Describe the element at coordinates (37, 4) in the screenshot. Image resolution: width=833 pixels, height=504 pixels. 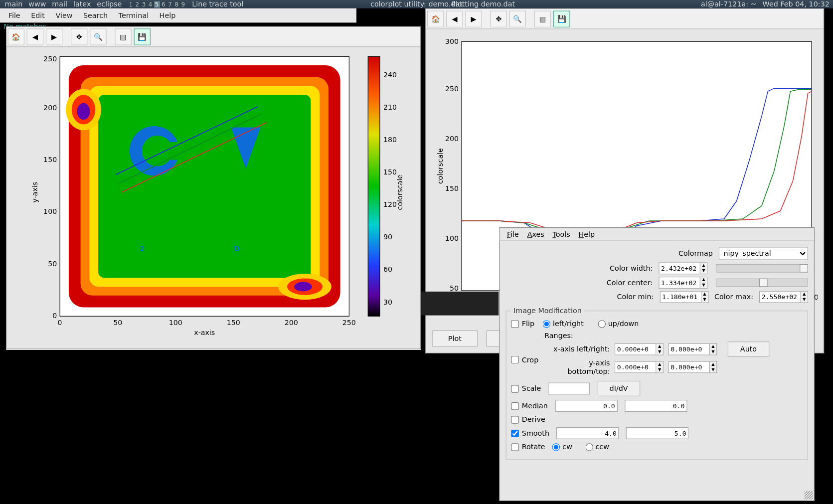
I see `task-www: www` at that location.